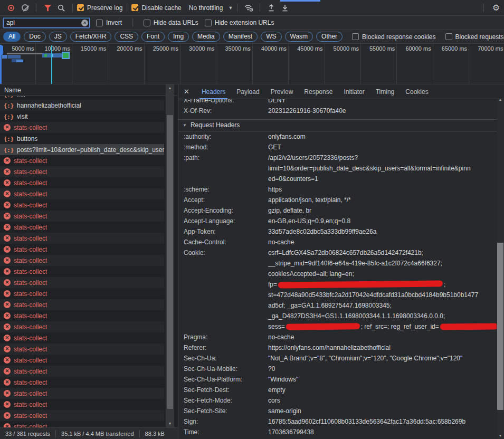 This screenshot has width=504, height=439. What do you see at coordinates (100, 8) in the screenshot?
I see `preserve-log-checkbox: Preserve log` at bounding box center [100, 8].